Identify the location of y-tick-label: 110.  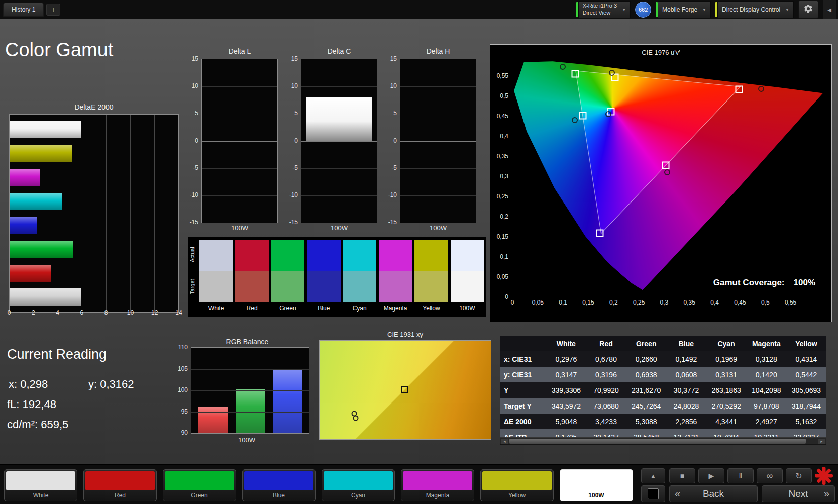
(183, 347).